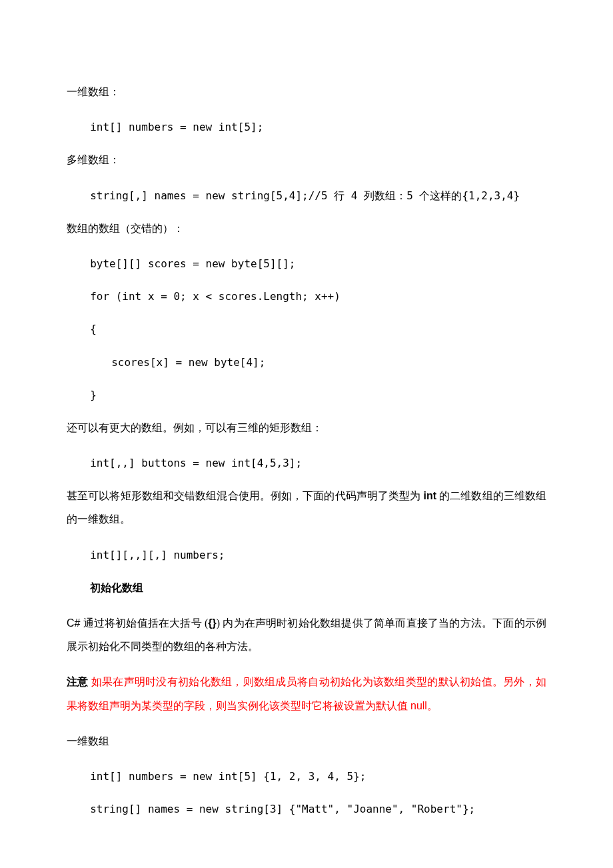  Describe the element at coordinates (306, 127) in the screenshot. I see `code-1d-array: int[] numbers = new int[5];` at that location.